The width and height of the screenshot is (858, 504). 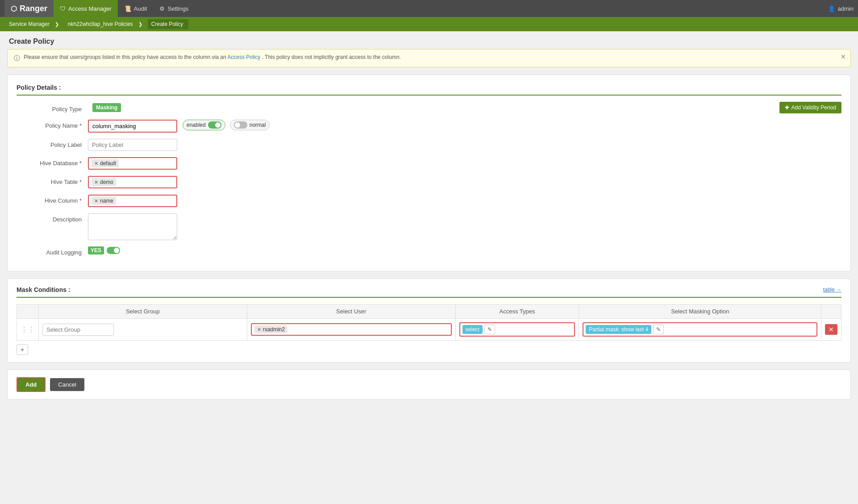 I want to click on audit-nav: 📜 Audit, so click(x=136, y=8).